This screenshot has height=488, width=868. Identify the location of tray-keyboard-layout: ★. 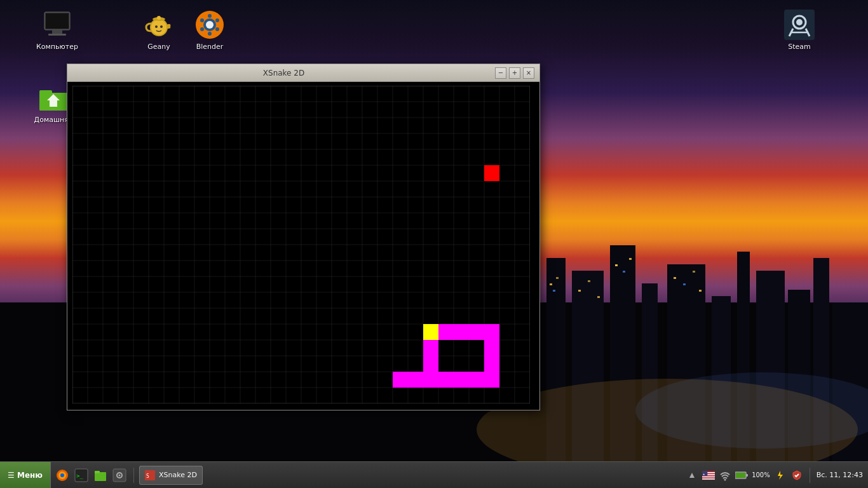
(709, 475).